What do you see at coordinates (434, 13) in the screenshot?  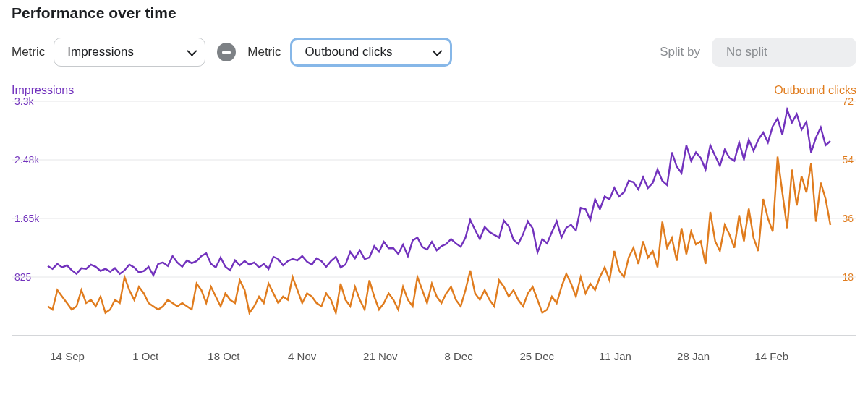 I see `page-title: Performance over time` at bounding box center [434, 13].